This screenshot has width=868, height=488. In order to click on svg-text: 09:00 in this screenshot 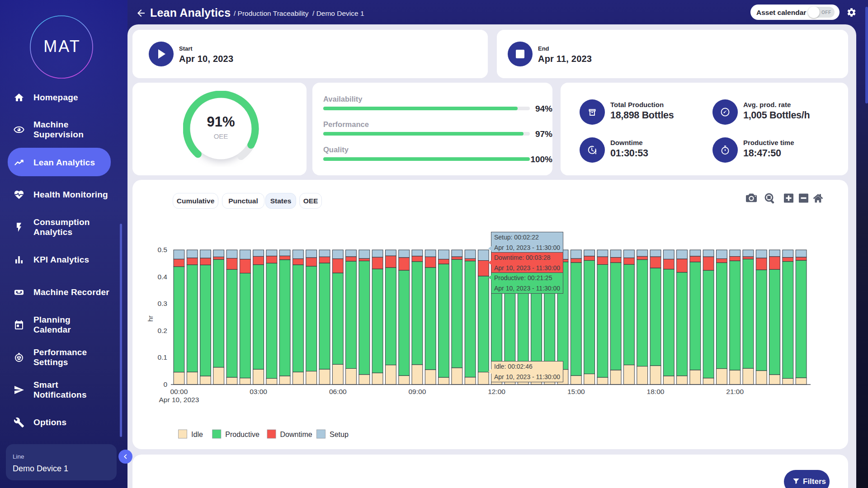, I will do `click(418, 391)`.